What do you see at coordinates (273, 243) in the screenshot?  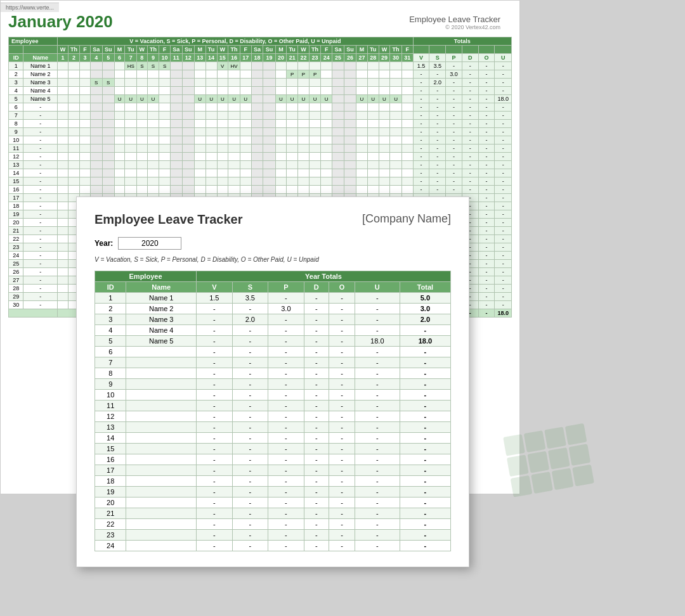 I see `popup-year-row: Year:` at bounding box center [273, 243].